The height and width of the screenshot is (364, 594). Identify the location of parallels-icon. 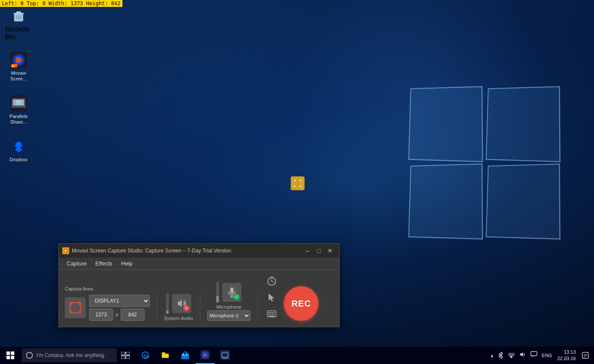
(19, 103).